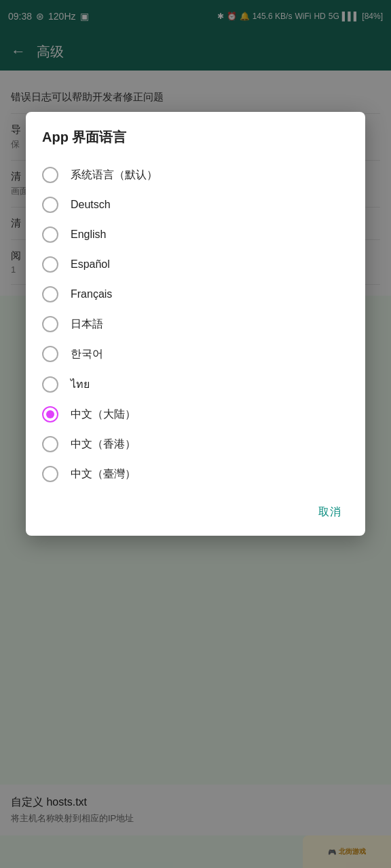 The height and width of the screenshot is (868, 391). Describe the element at coordinates (330, 513) in the screenshot. I see `cancel-button: 取消` at that location.